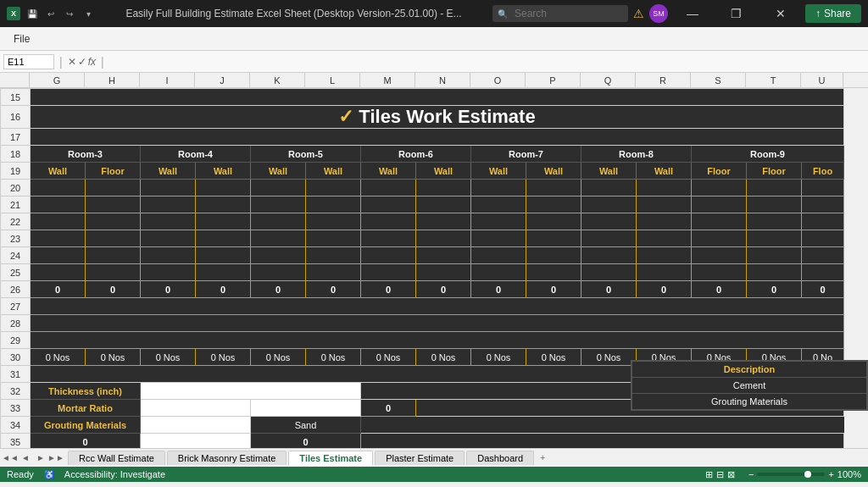 This screenshot has height=487, width=868. Describe the element at coordinates (719, 80) in the screenshot. I see `col-header-s: S` at that location.